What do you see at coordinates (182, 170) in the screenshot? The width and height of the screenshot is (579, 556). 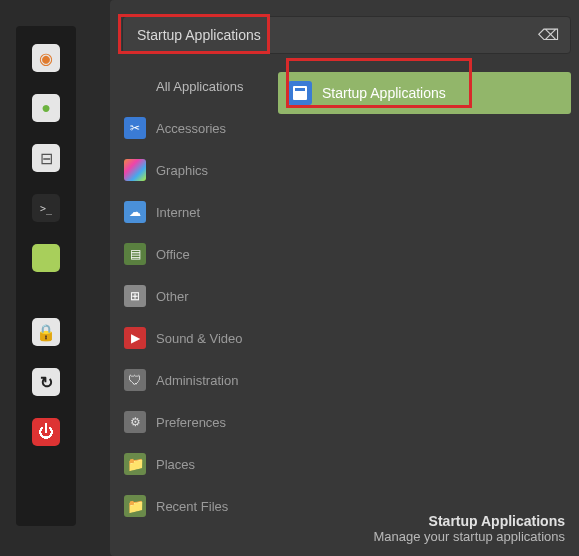 I see `category-label: Graphics` at bounding box center [182, 170].